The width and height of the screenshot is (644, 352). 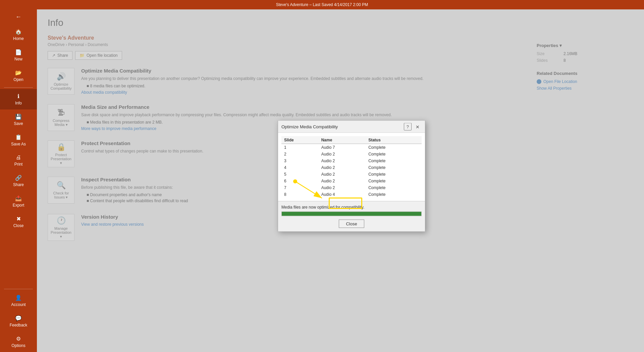 I want to click on cell-slide: 5, so click(x=300, y=174).